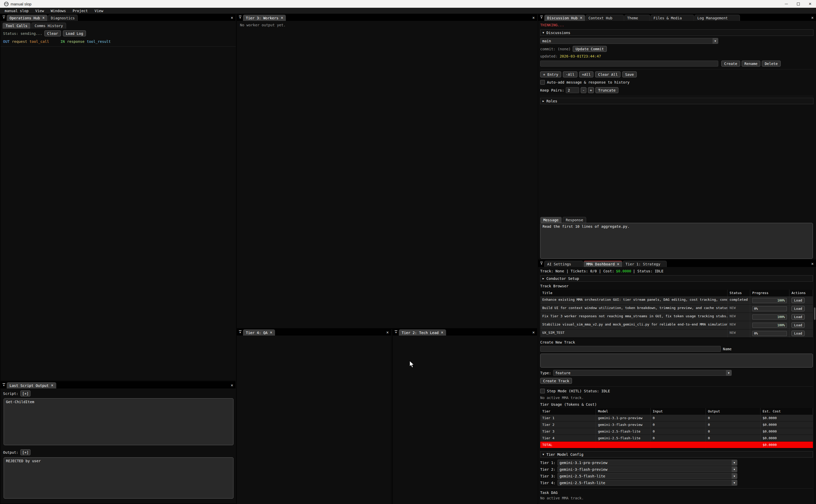 The width and height of the screenshot is (816, 504). I want to click on expand-all-button: +All, so click(587, 74).